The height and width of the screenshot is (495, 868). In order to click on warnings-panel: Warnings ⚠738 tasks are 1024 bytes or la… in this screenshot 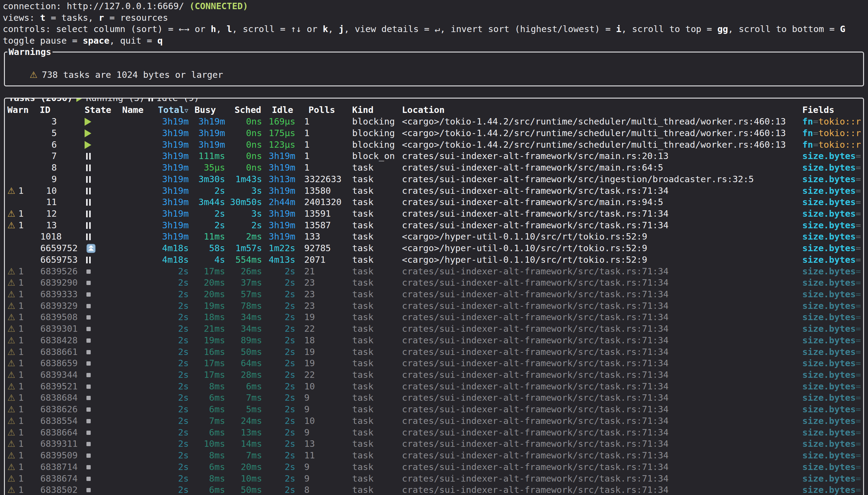, I will do `click(434, 69)`.